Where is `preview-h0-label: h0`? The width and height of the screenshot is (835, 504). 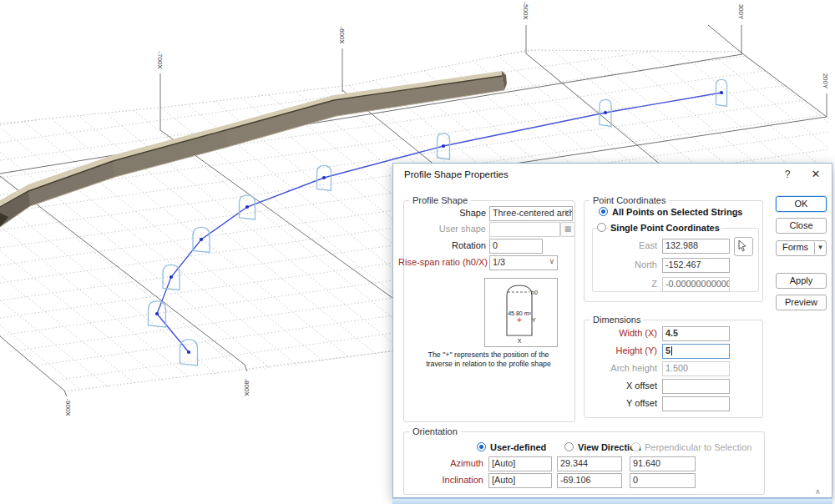
preview-h0-label: h0 is located at coordinates (534, 292).